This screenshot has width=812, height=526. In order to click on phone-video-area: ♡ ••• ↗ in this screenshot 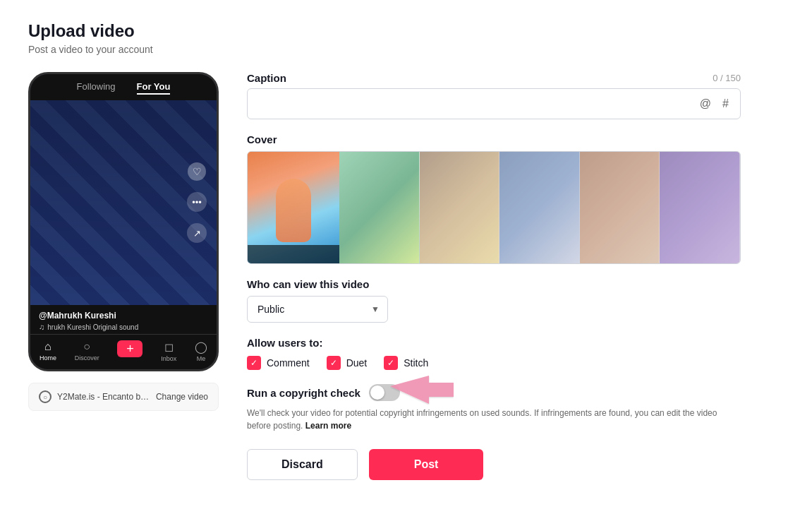, I will do `click(123, 203)`.